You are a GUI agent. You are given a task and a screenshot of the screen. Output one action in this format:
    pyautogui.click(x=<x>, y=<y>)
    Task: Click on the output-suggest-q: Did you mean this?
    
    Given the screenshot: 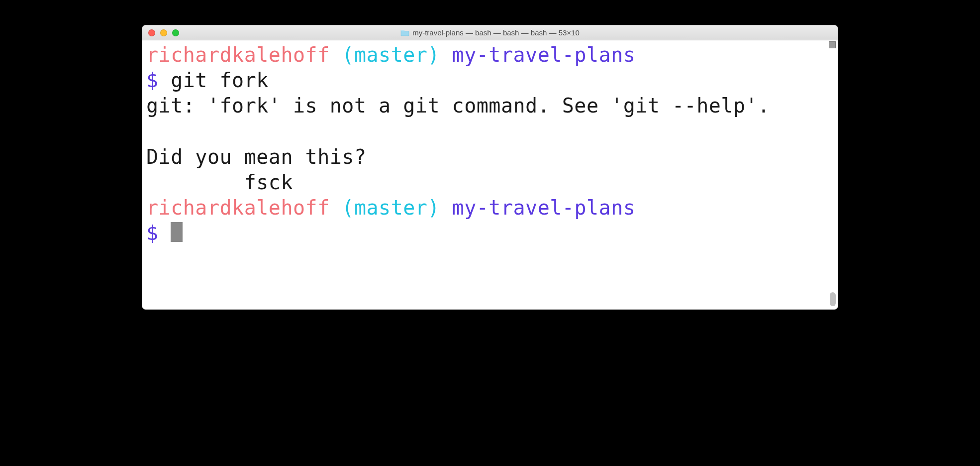 What is the action you would take?
    pyautogui.click(x=256, y=157)
    